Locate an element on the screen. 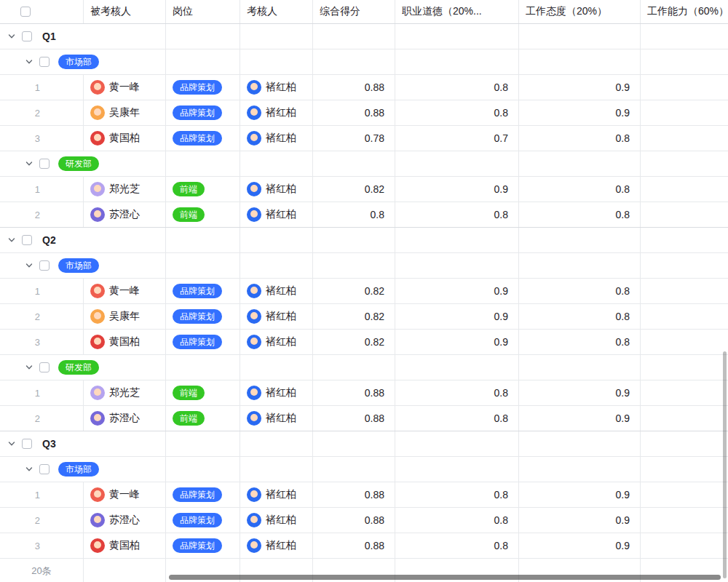 The width and height of the screenshot is (728, 582). ethics-cell: 0.7 is located at coordinates (457, 138).